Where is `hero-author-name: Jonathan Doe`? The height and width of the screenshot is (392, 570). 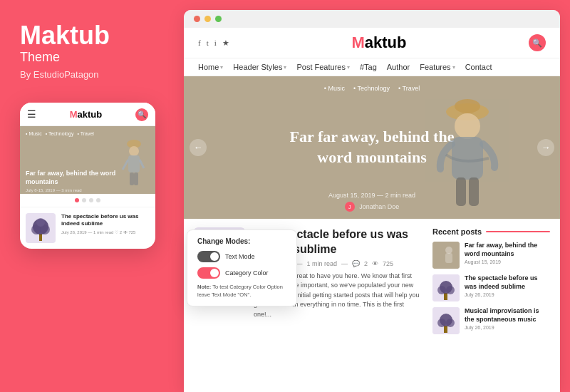 hero-author-name: Jonathan Doe is located at coordinates (379, 207).